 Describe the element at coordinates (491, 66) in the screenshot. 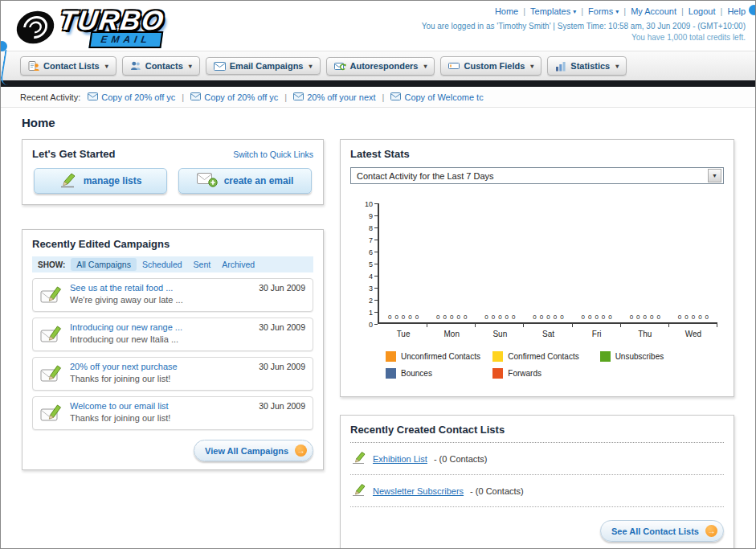

I see `tab-custom-fields: Custom Fields▾` at that location.